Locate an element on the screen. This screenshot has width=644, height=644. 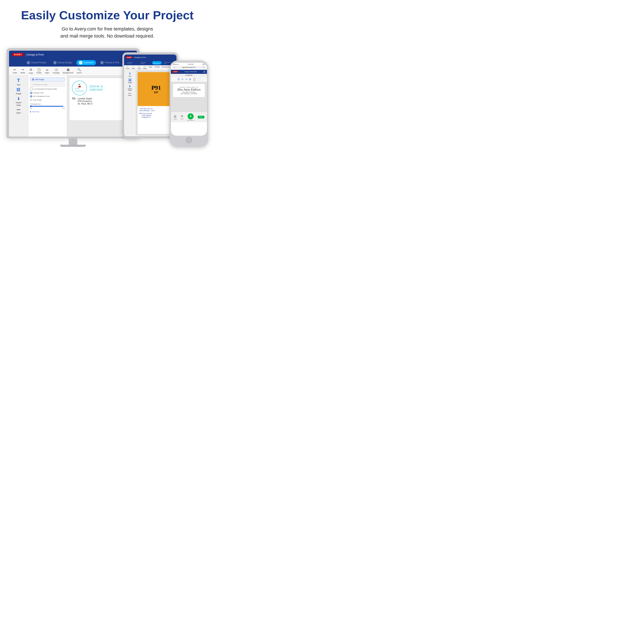
tablet-toolbar-bg: Background is located at coordinates (166, 68).